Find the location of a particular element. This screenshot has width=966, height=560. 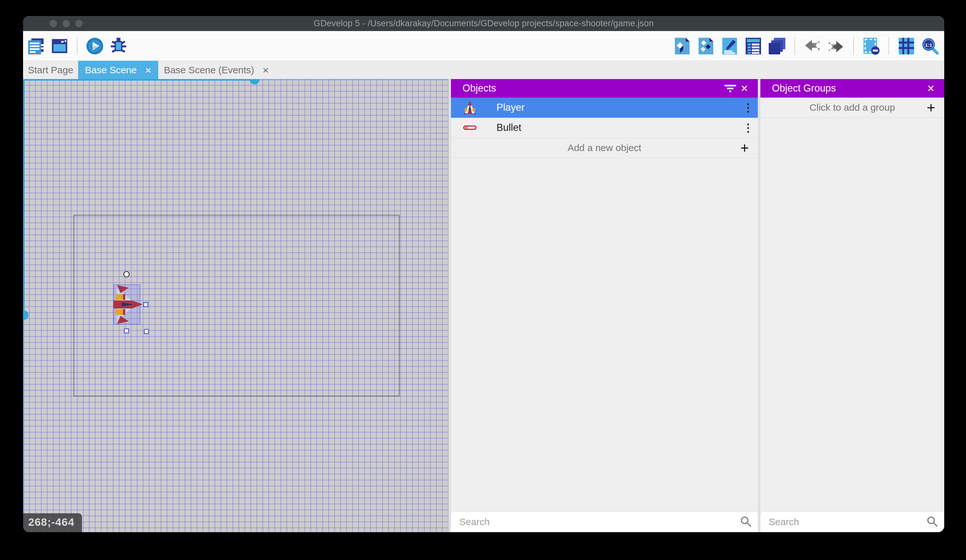

groups-panel-empty-area is located at coordinates (853, 314).